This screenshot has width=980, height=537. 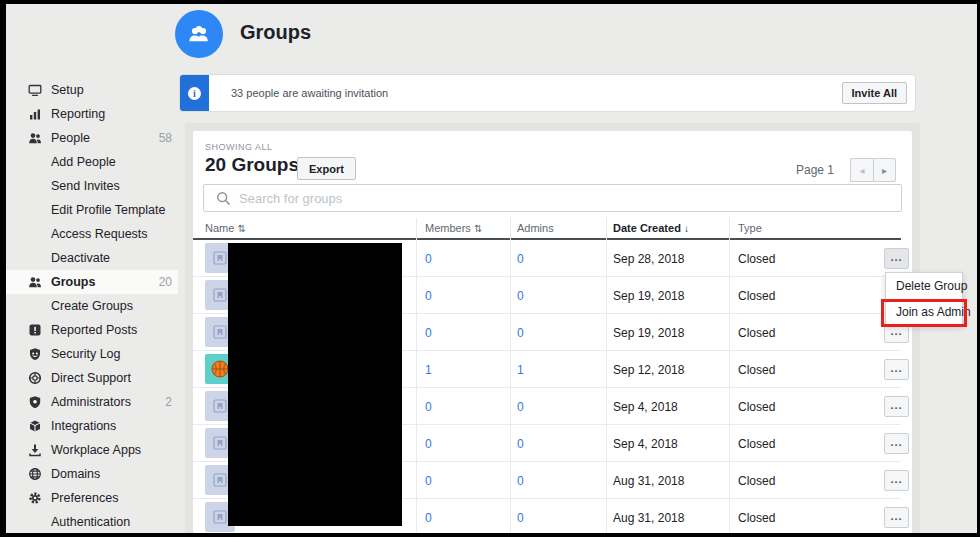 What do you see at coordinates (92, 114) in the screenshot?
I see `sidebar-item-reporting: Reporting` at bounding box center [92, 114].